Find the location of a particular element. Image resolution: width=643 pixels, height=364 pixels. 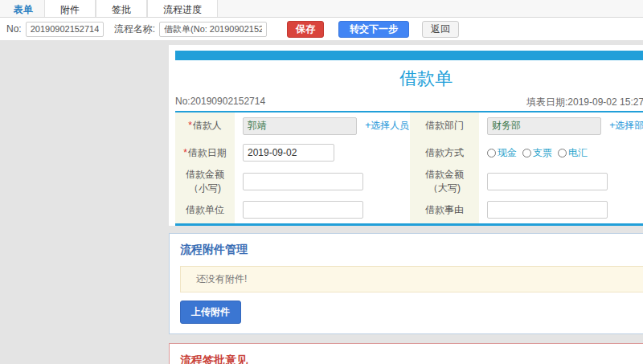

loan-unit-label: 借款单位 is located at coordinates (205, 211).